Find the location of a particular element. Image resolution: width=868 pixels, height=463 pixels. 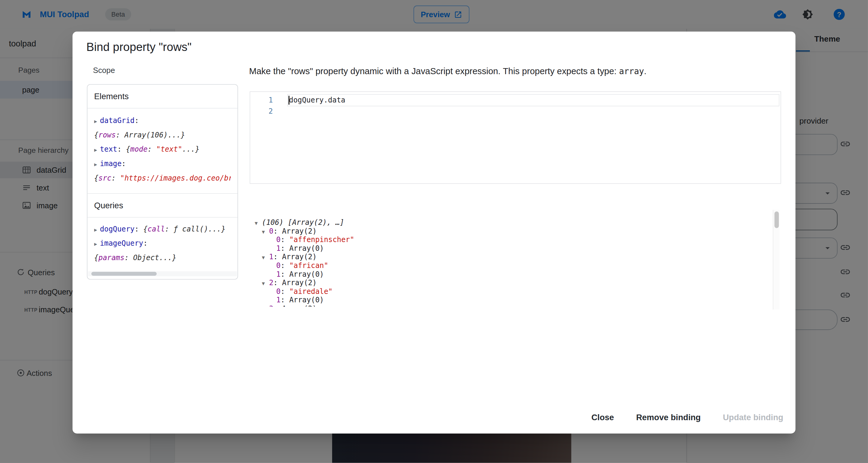

scope-tree-row: ▶dogQuery: {call: ƒ call()...} is located at coordinates (162, 229).